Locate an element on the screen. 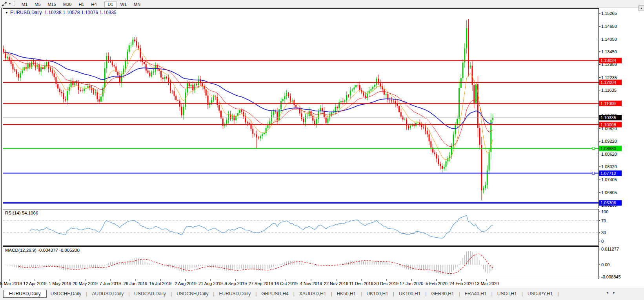  timeframe-button-h1: H1 is located at coordinates (81, 5).